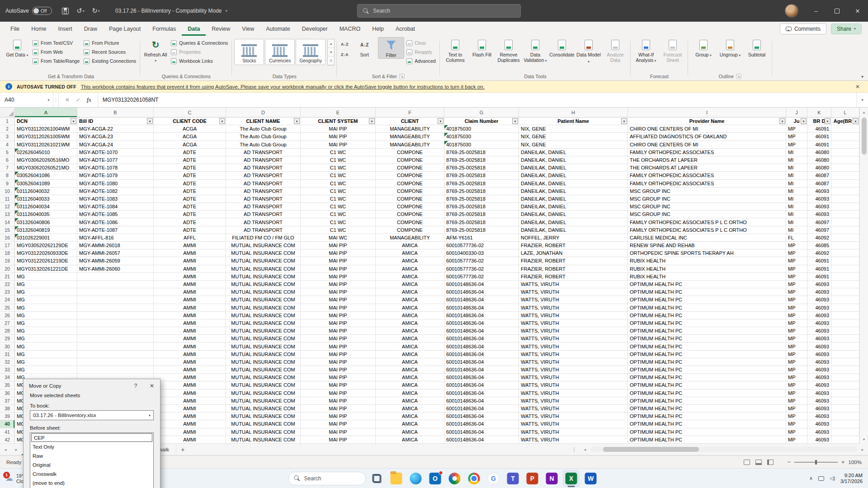  What do you see at coordinates (7, 214) in the screenshot?
I see `row-number: 13` at bounding box center [7, 214].